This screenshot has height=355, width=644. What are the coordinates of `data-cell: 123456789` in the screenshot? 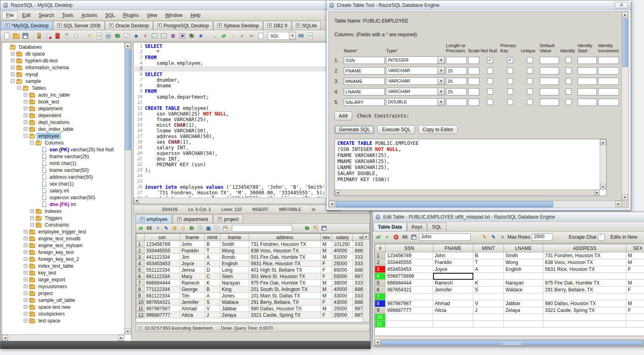 It's located at (409, 256).